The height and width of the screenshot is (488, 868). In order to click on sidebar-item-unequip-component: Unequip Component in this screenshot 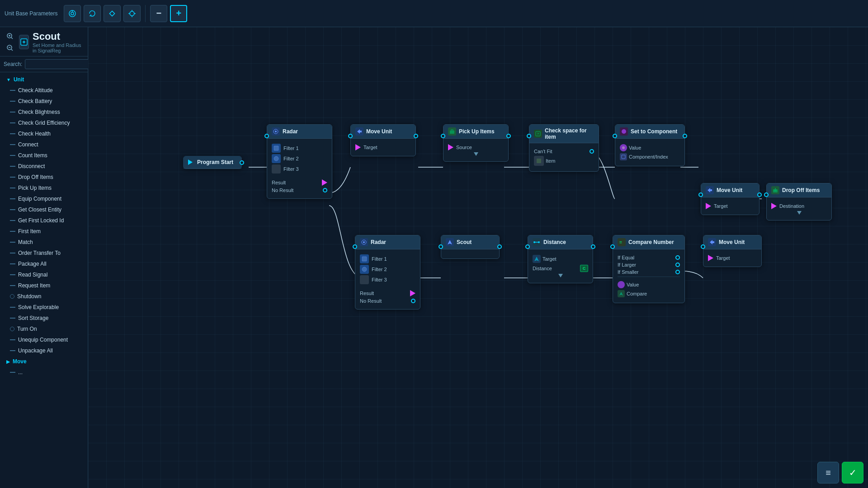, I will do `click(44, 340)`.